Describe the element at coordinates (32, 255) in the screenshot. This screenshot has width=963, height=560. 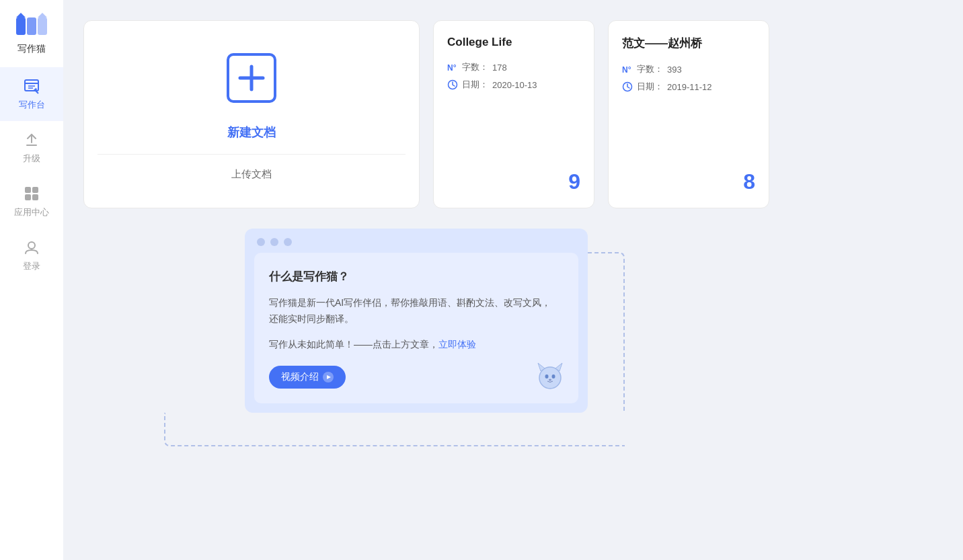
I see `sidebar-item-login: 登录` at that location.